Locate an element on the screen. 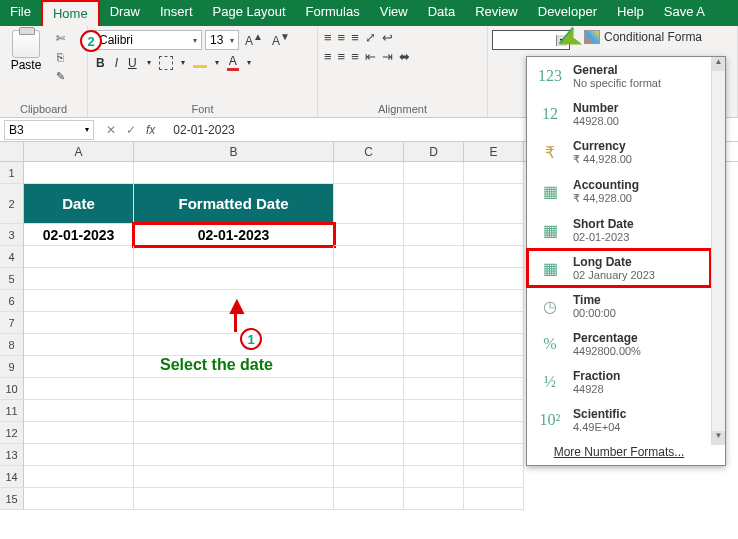 The width and height of the screenshot is (738, 539). cell-D12 is located at coordinates (434, 433).